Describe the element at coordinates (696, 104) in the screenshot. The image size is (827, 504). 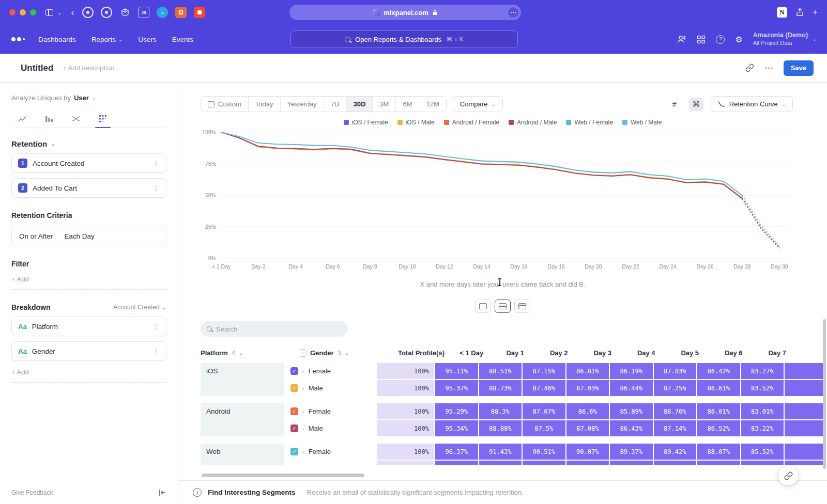
I see `shortcuts-icon: ⌘` at that location.